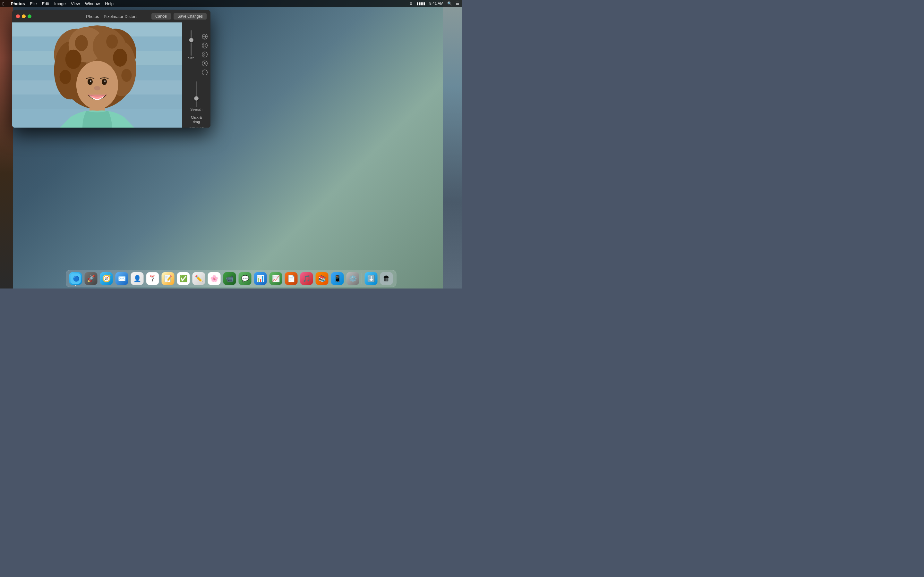  Describe the element at coordinates (122, 279) in the screenshot. I see `dock-item-mail: ✉️` at that location.